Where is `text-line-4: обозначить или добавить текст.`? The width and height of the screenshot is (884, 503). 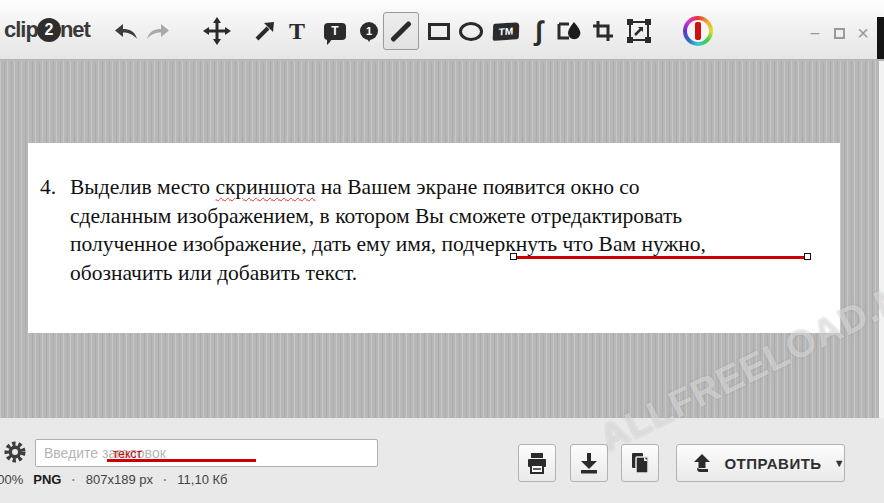
text-line-4: обозначить или добавить текст. is located at coordinates (214, 274).